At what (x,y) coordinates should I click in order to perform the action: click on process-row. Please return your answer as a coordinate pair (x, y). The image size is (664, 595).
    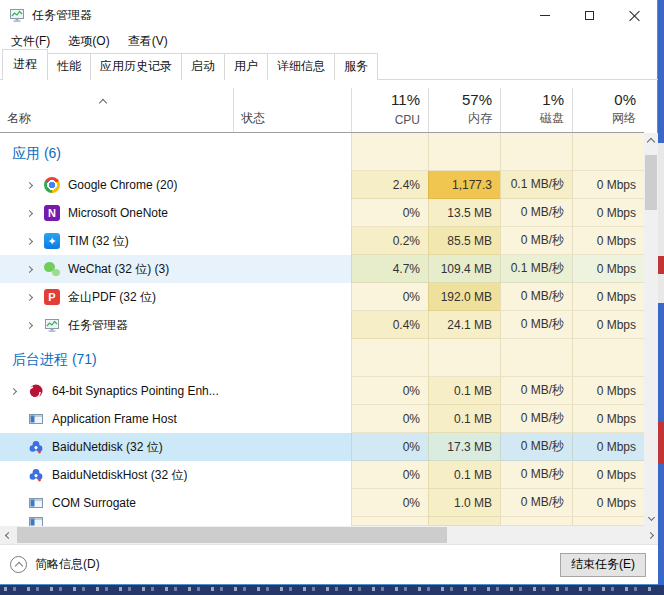
    Looking at the image, I should click on (322, 522).